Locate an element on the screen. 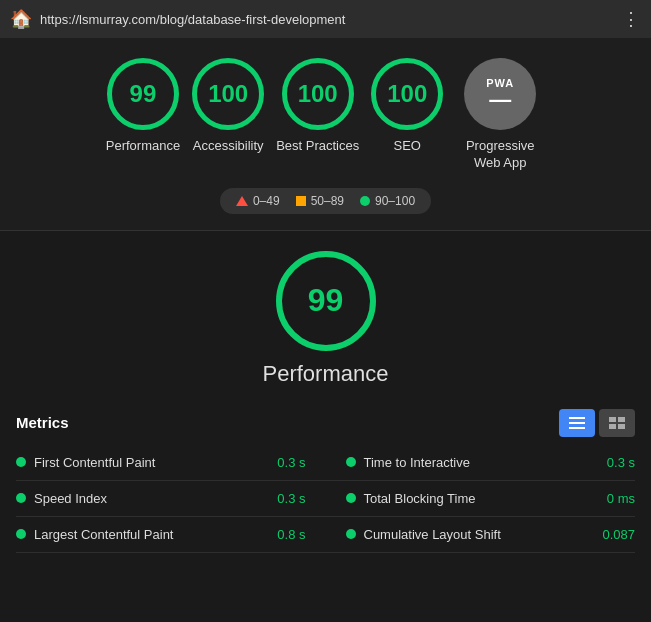  score-circle-pwa: PWA — is located at coordinates (500, 94).